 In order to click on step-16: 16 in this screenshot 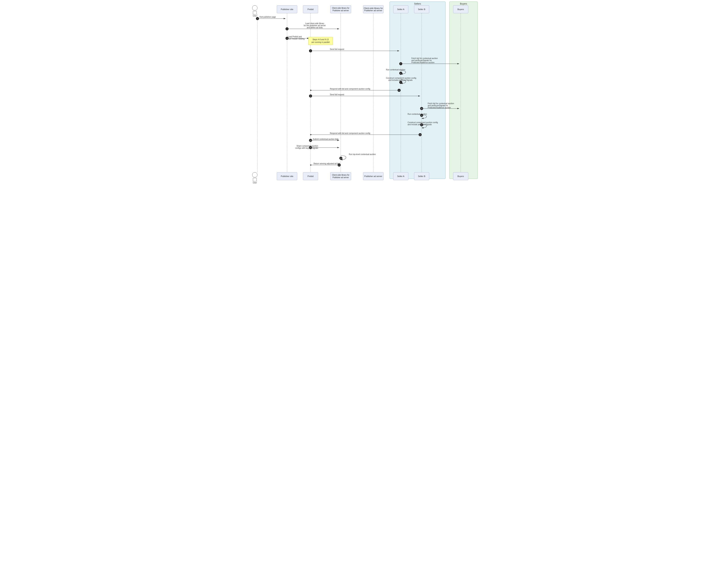, I will do `click(341, 158)`.